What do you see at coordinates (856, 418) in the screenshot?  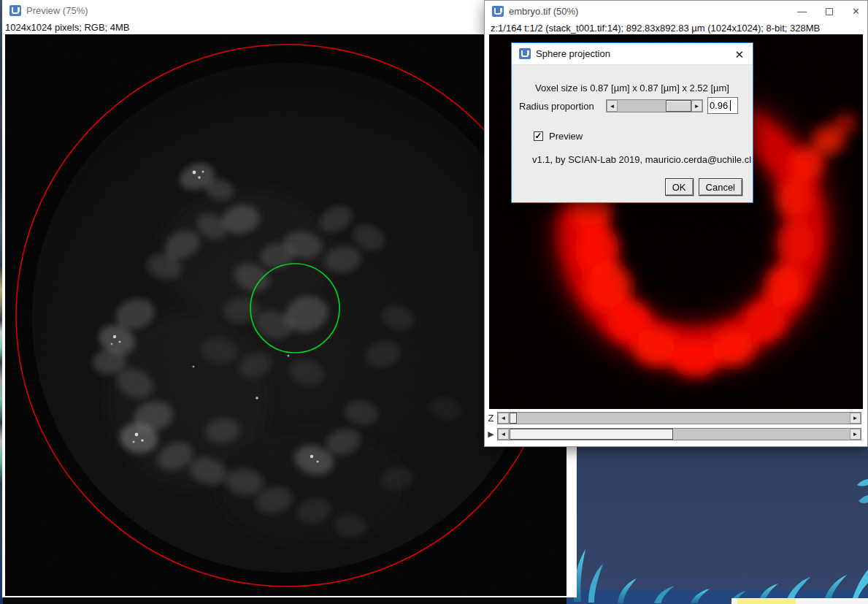 I see `z-arrow-right-icon: ►` at bounding box center [856, 418].